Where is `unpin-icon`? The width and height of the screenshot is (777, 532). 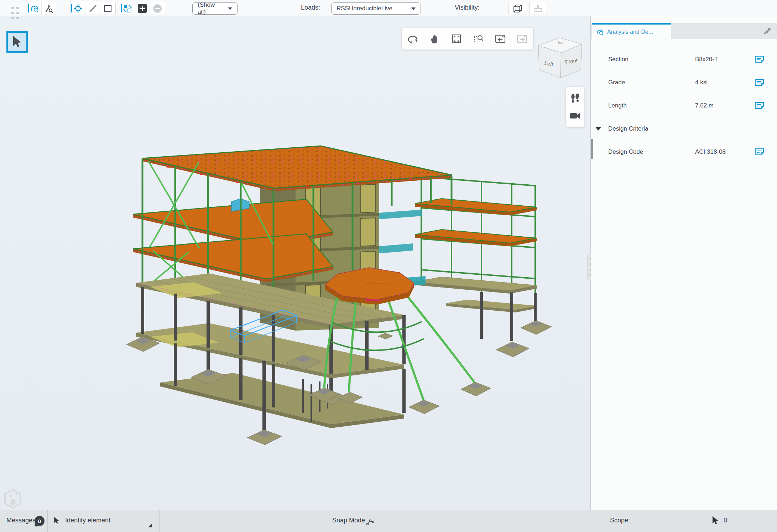 unpin-icon is located at coordinates (767, 31).